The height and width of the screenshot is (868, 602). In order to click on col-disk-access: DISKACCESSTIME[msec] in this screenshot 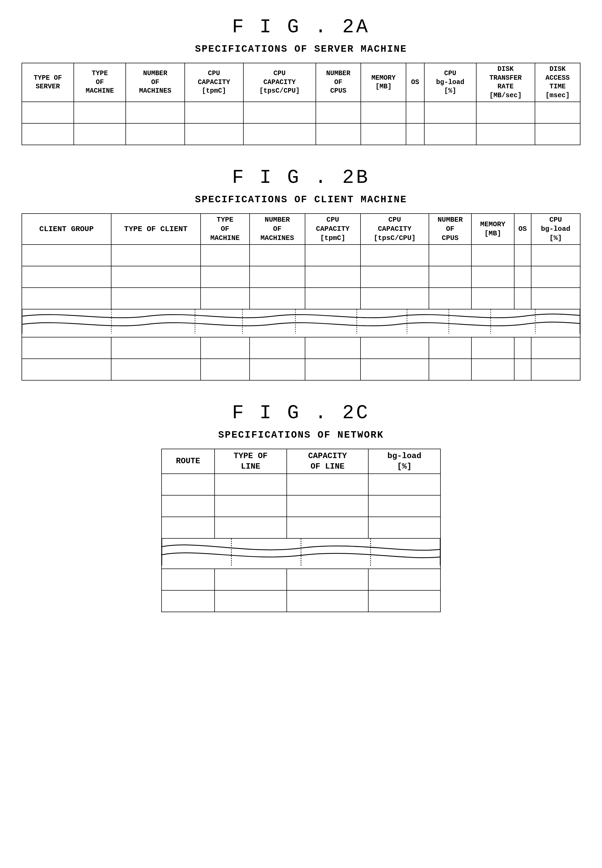, I will do `click(557, 82)`.